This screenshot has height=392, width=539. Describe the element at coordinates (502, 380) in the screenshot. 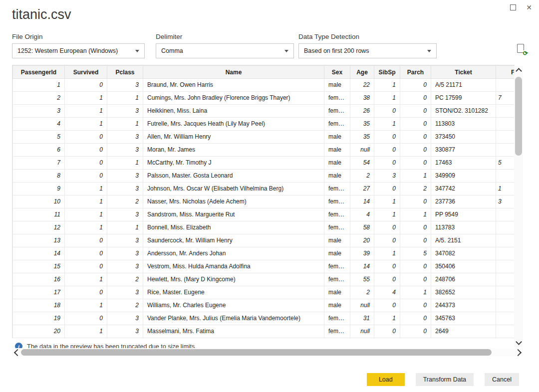

I see `cancel-button: Cancel` at that location.